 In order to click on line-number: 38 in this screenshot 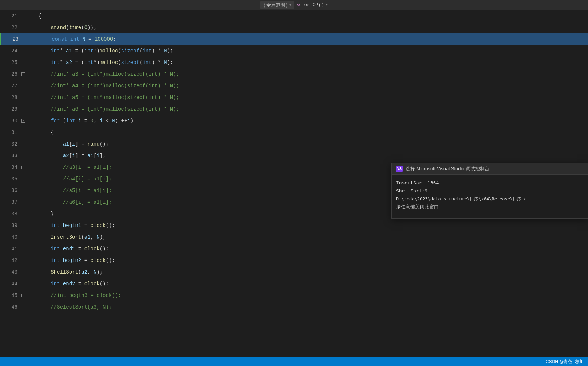, I will do `click(13, 214)`.